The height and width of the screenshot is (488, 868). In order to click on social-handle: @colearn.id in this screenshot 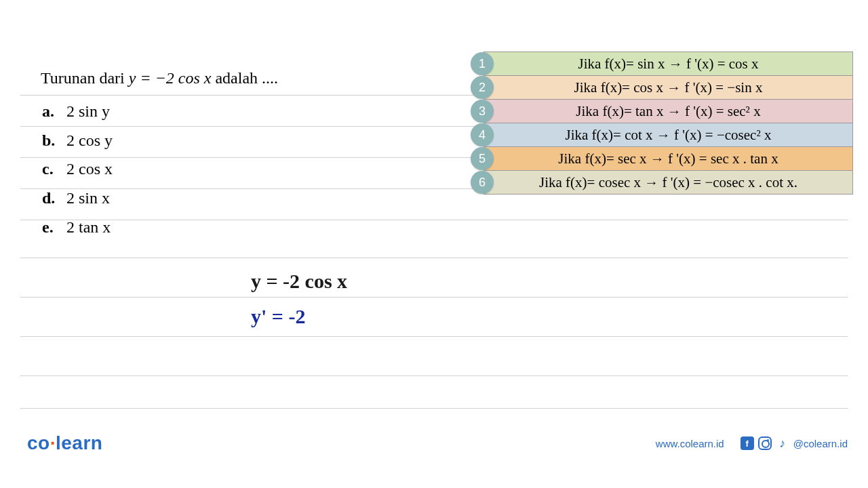, I will do `click(821, 443)`.